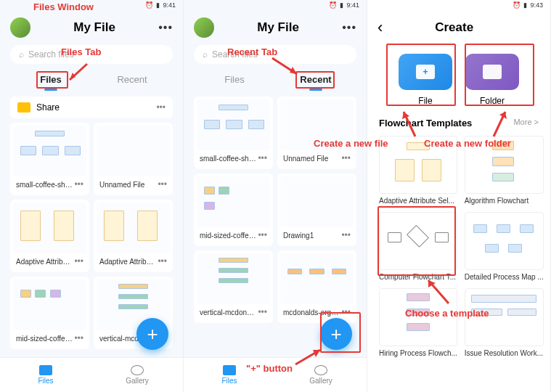 The image size is (551, 392). I want to click on status-bar: ⏰ ▮ 9:43, so click(459, 5).